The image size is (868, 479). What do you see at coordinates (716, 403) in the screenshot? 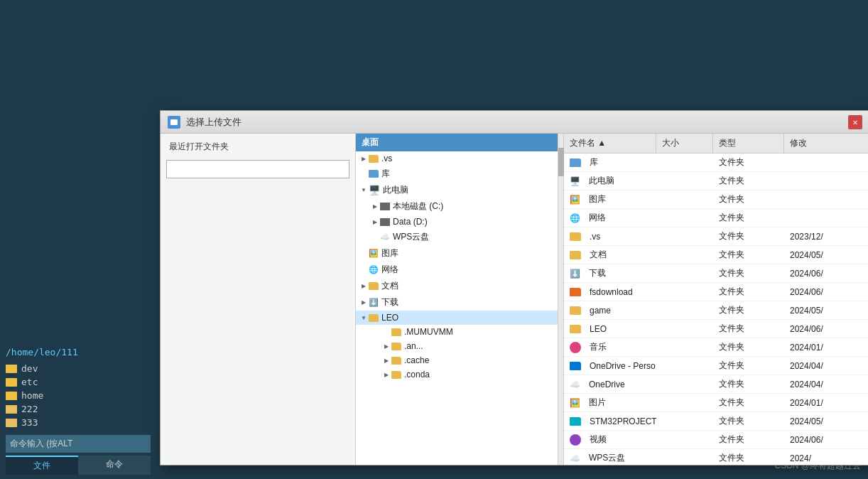
I see `file-row: 🖼️图片 文件夹 2024/01/` at bounding box center [716, 403].